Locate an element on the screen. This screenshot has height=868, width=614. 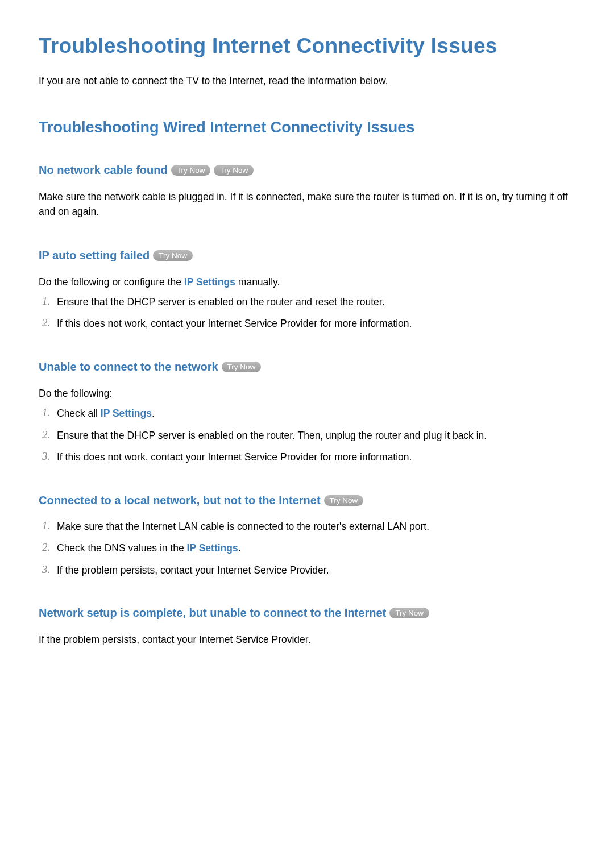
list-item: 1. Check all IP Settings. is located at coordinates (307, 414).